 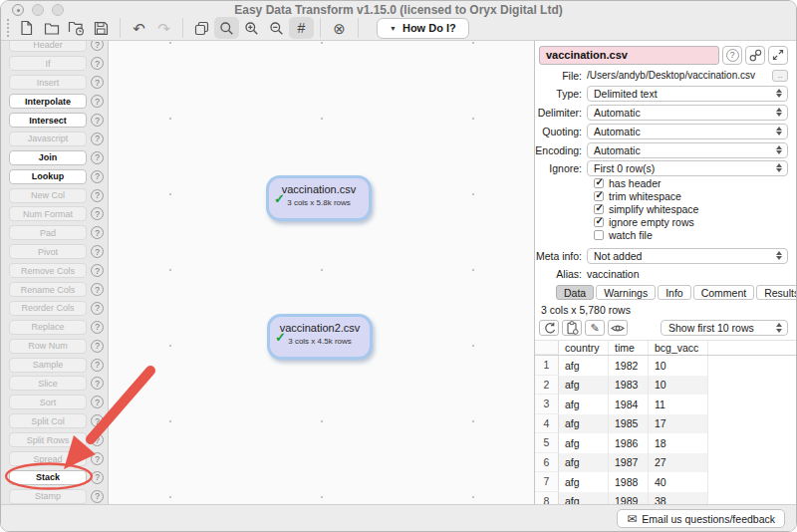 I want to click on stepper-icon, so click(x=777, y=113).